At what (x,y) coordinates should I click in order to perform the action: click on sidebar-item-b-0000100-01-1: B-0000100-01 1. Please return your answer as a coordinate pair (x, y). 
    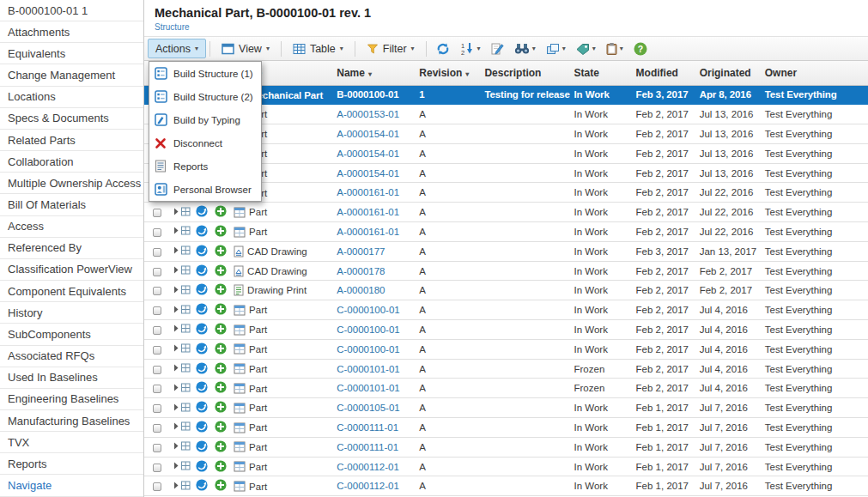
    Looking at the image, I should click on (72, 10).